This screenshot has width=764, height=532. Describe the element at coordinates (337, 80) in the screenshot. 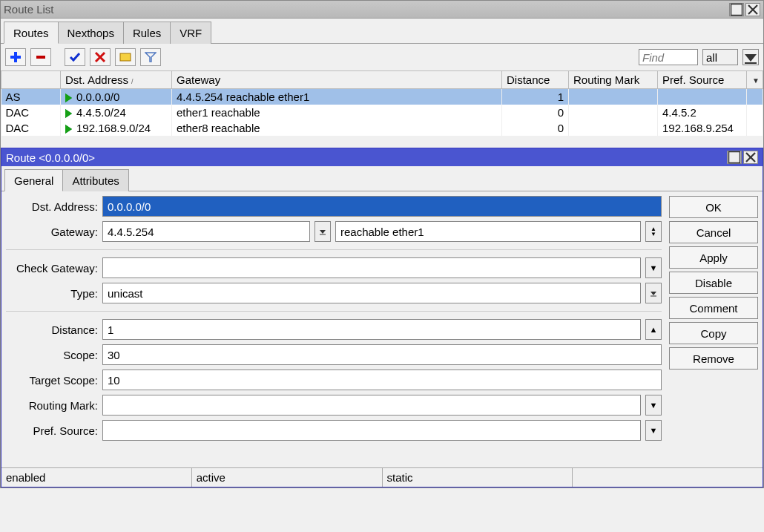

I see `col-gateway: Gateway` at that location.